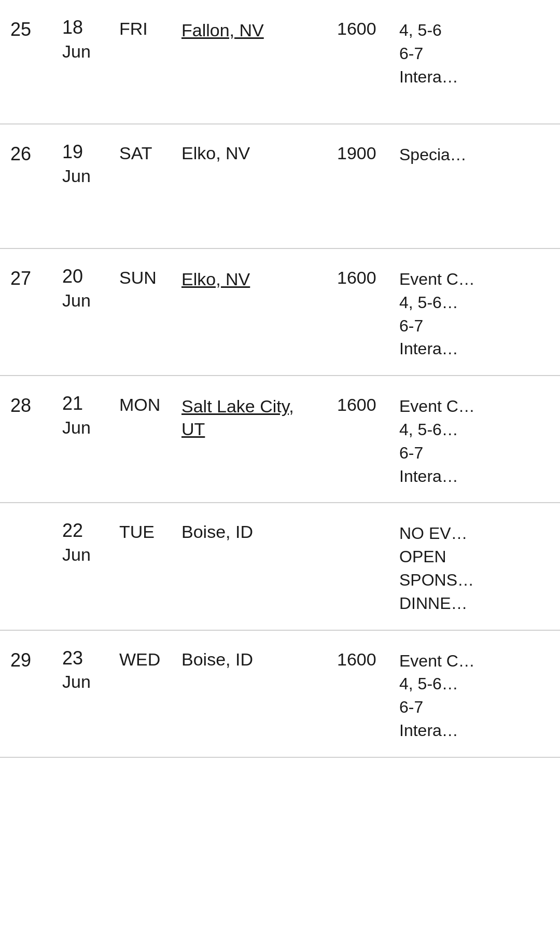 The image size is (560, 929). I want to click on row-dow: FRI, so click(140, 62).